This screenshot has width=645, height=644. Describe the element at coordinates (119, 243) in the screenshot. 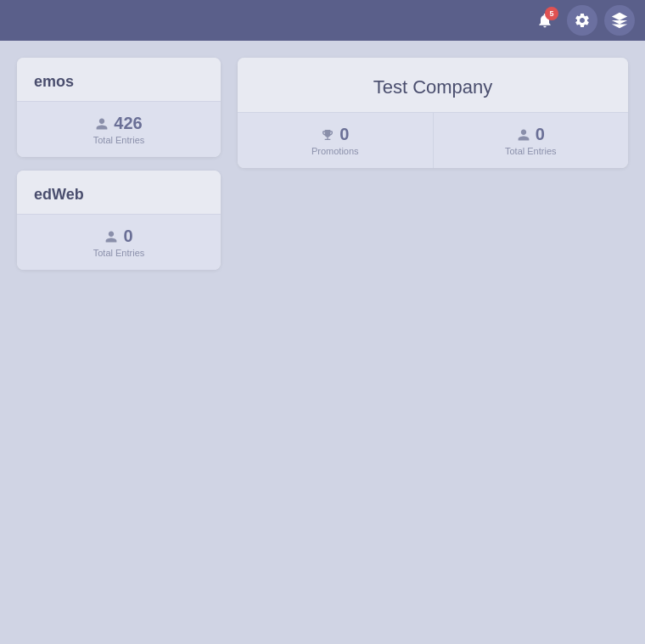

I see `left-card-2-entries: 0 Total Entries` at that location.